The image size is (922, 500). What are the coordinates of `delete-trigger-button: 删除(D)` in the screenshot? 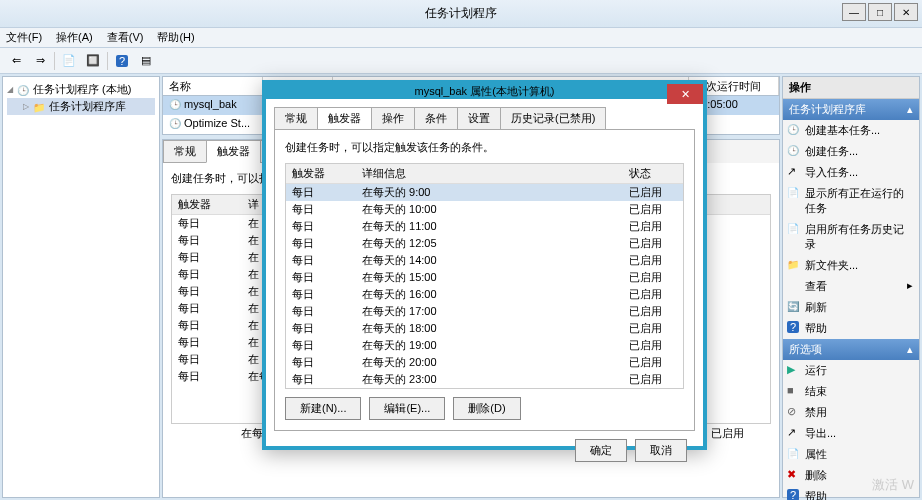 It's located at (486, 408).